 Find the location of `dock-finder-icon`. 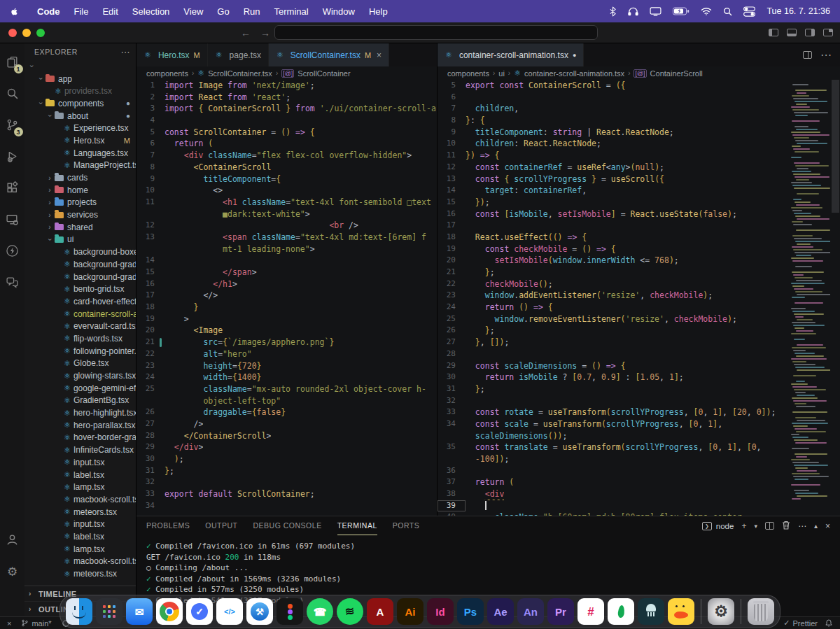

dock-finder-icon is located at coordinates (79, 612).